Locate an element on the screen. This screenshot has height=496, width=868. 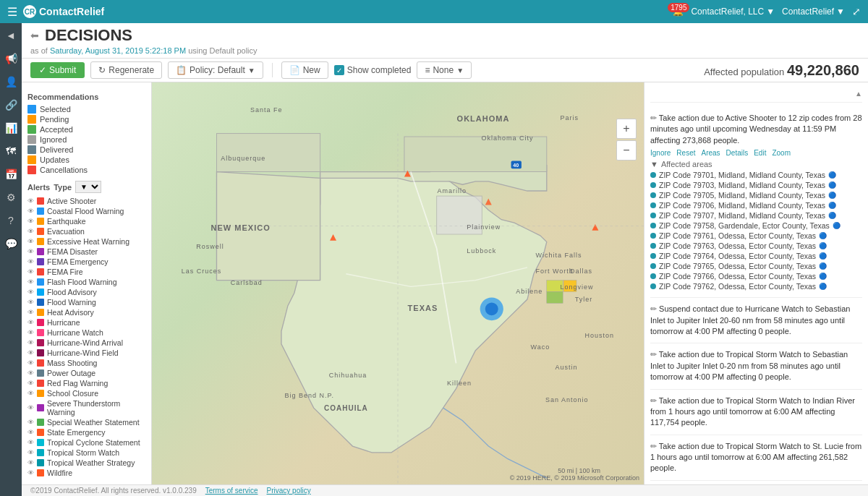
decision-action-zoom: Zoom is located at coordinates (781, 153).